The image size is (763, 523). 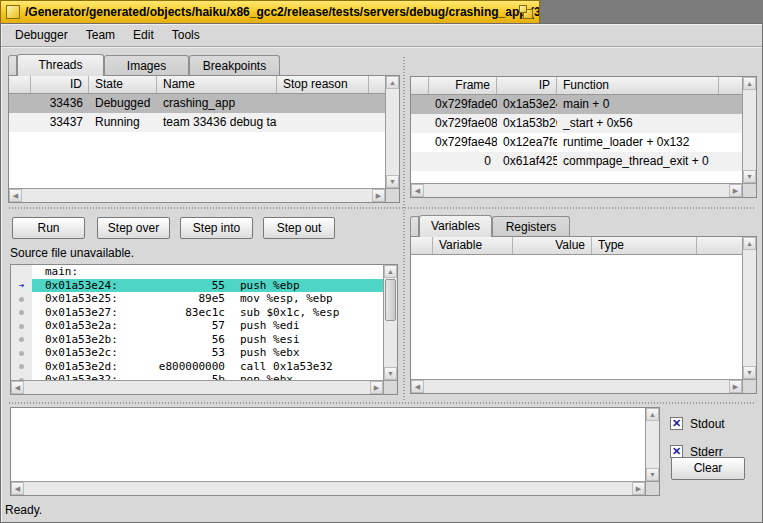 I want to click on tab-threads: Threads, so click(x=60, y=65).